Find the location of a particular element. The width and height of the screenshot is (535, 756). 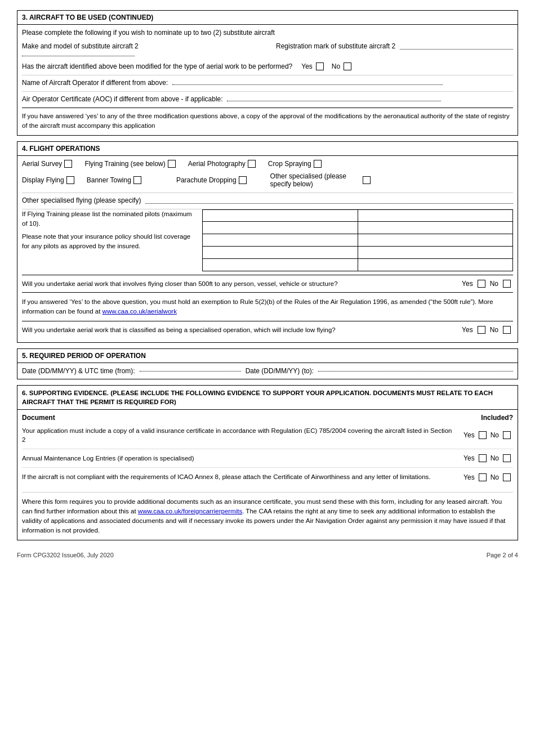

five-hundred-no-checkbox is located at coordinates (507, 284).